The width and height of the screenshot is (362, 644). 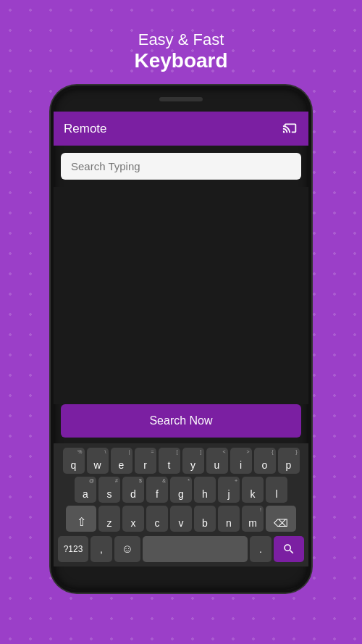 I want to click on key-s: #s, so click(x=109, y=490).